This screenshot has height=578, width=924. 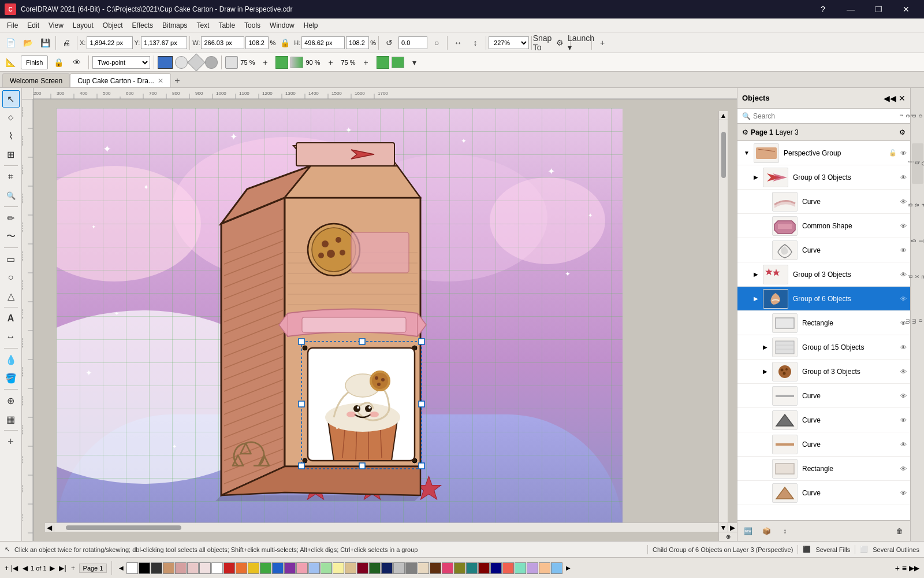 What do you see at coordinates (285, 43) in the screenshot?
I see `lock-ratio-btn: 🔒` at bounding box center [285, 43].